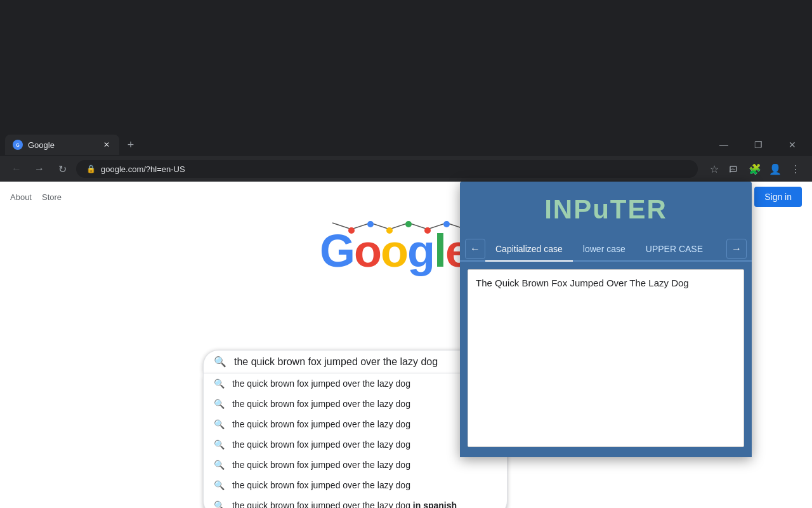 The image size is (812, 508). What do you see at coordinates (406, 169) in the screenshot?
I see `address-bar: ← → ↻ 🔒 google.com/?hl=en-US ☆ 🧩 👤 ⋮` at bounding box center [406, 169].